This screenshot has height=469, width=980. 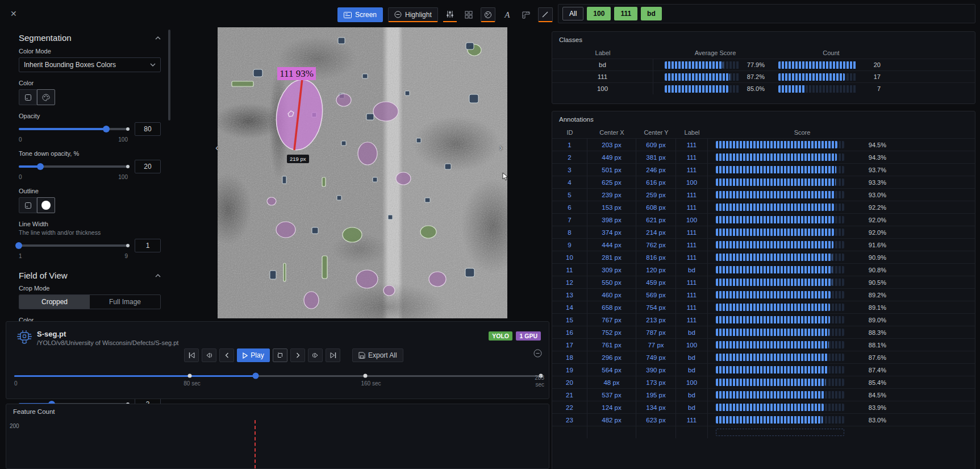 I want to click on color-box-button, so click(x=28, y=97).